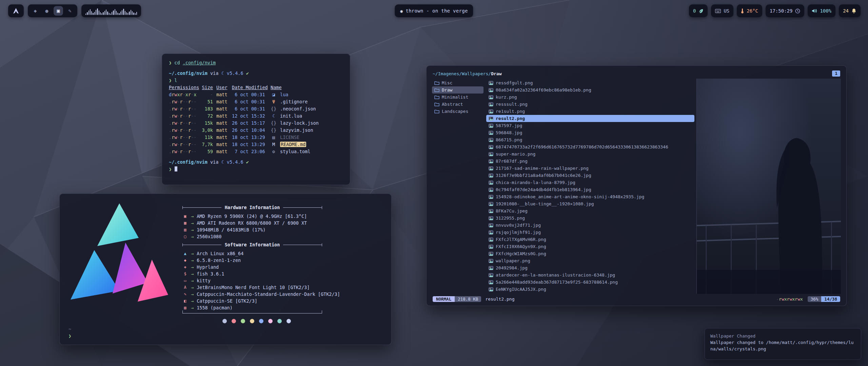 This screenshot has width=868, height=366. What do you see at coordinates (590, 225) in the screenshot?
I see `file-item: nnvuv0xj2df71.jpg` at bounding box center [590, 225].